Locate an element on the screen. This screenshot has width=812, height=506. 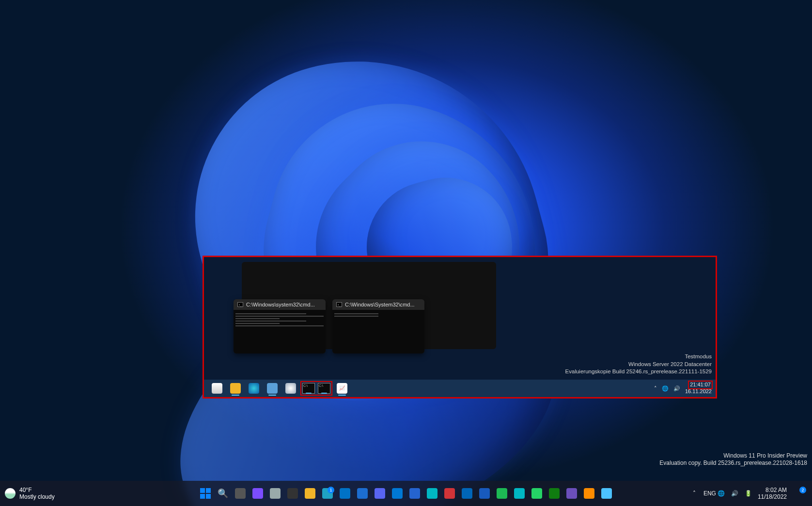
cortana-icon is located at coordinates (519, 493).